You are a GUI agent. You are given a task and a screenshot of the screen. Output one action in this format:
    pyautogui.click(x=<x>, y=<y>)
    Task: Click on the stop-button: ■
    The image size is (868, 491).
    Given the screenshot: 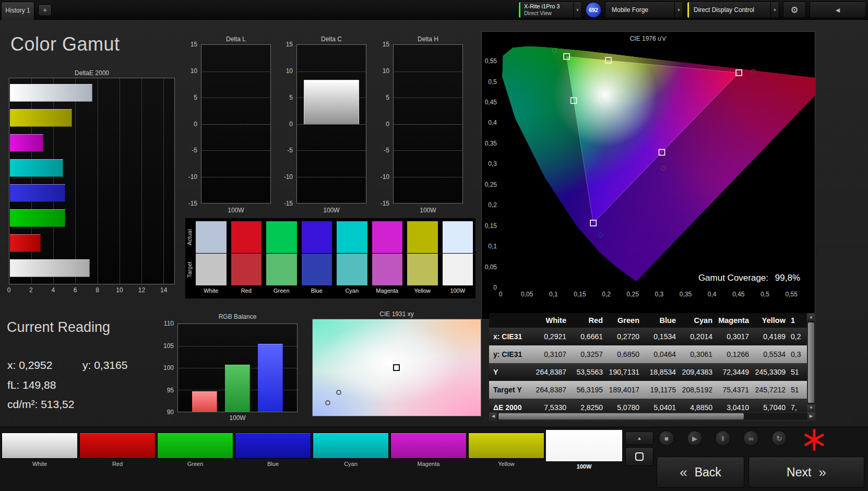 What is the action you would take?
    pyautogui.click(x=667, y=438)
    